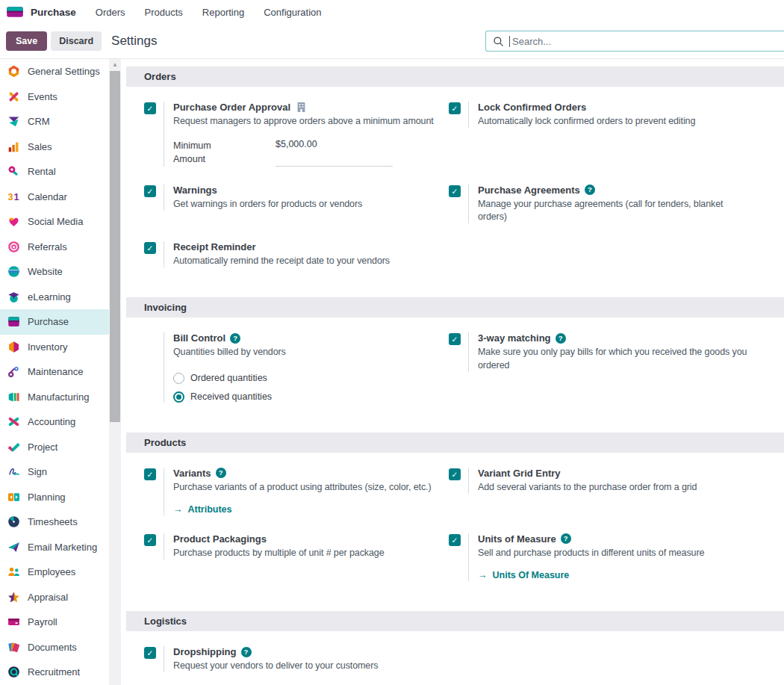 The width and height of the screenshot is (784, 685). What do you see at coordinates (150, 248) in the screenshot?
I see `checkbox-receipt-reminder: ✓` at bounding box center [150, 248].